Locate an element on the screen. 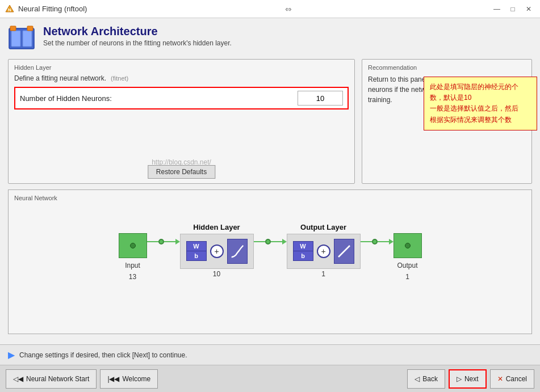  neuron-label: Number of Hidden Neurons: is located at coordinates (159, 99).